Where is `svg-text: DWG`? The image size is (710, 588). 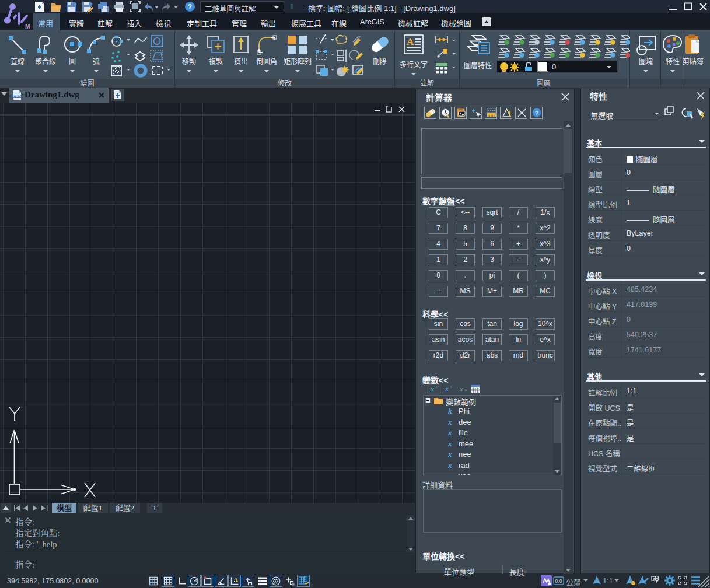 svg-text: DWG is located at coordinates (16, 96).